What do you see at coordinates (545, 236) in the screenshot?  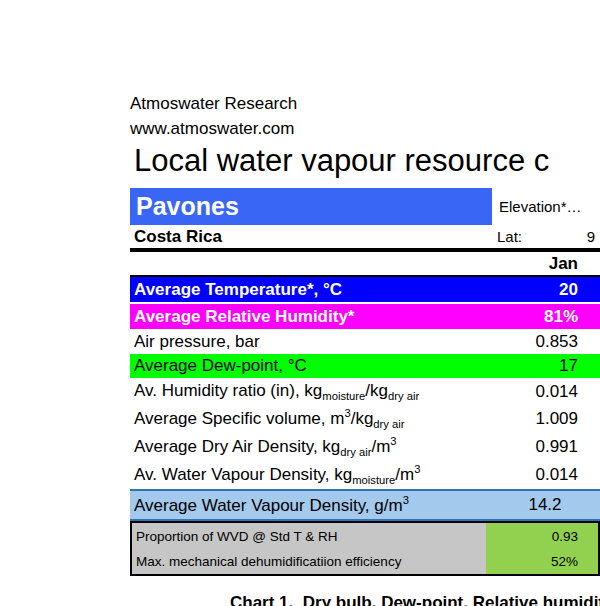 I see `latitude-cell: Lat: 9` at bounding box center [545, 236].